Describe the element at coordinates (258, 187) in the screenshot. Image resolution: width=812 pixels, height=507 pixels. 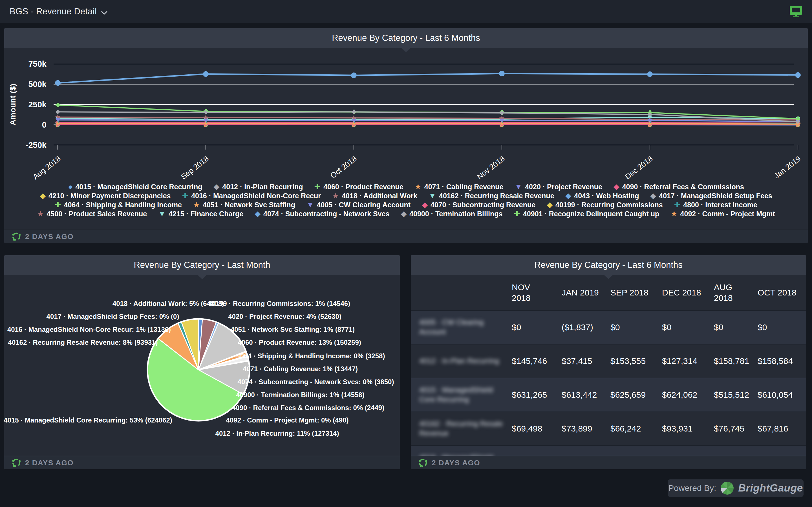
I see `legend-item: ◆4012 · In-Plan Recurring` at that location.